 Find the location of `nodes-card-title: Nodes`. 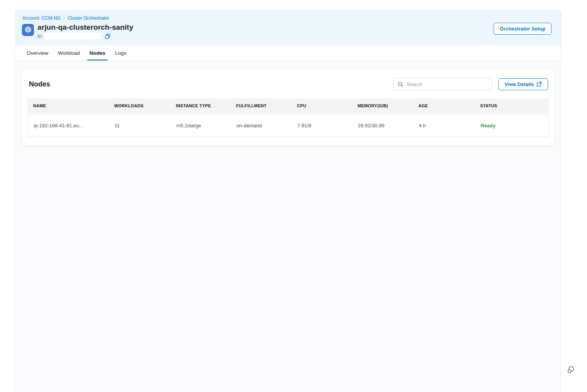

nodes-card-title: Nodes is located at coordinates (39, 84).